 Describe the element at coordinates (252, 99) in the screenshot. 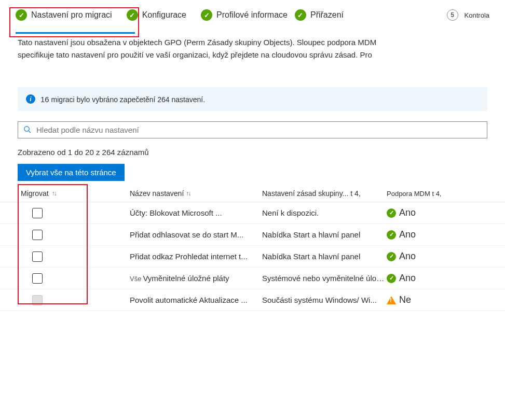

I see `info-banner: i 16 migraci bylo vybráno zapečetění 264…` at that location.